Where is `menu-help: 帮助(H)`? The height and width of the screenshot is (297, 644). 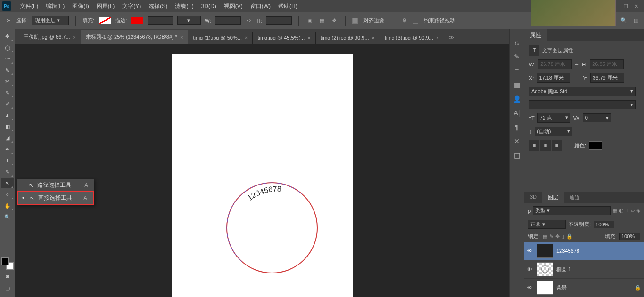
menu-help: 帮助(H) is located at coordinates (288, 7).